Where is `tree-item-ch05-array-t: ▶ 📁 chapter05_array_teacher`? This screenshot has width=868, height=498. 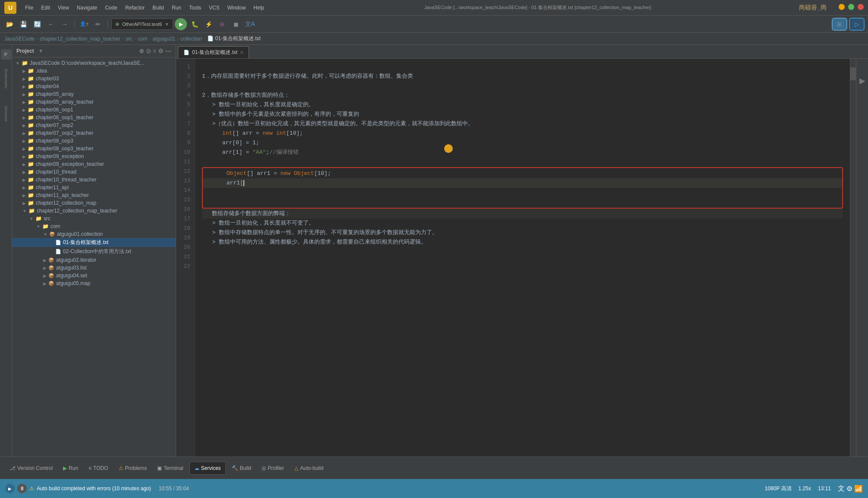 tree-item-ch05-array-t: ▶ 📁 chapter05_array_teacher is located at coordinates (94, 102).